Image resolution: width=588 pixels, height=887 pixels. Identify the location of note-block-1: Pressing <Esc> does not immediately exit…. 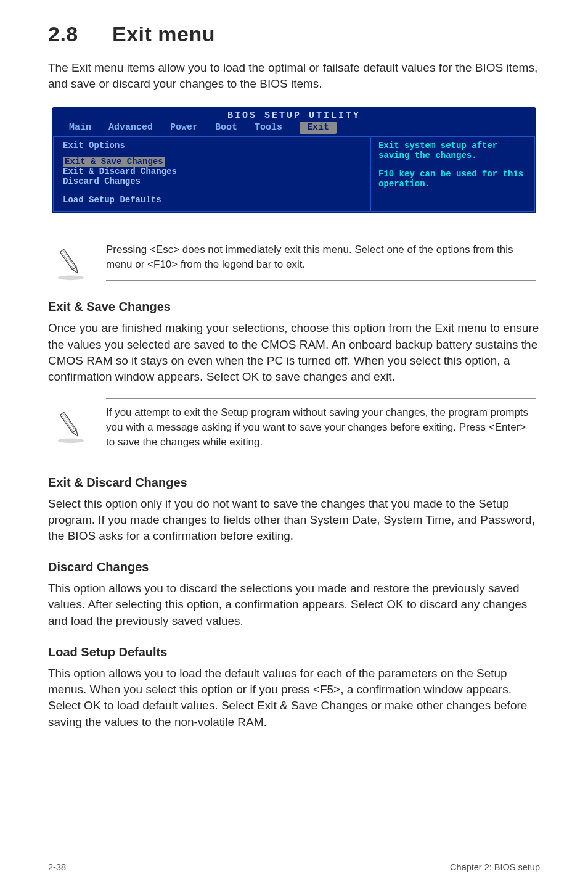
(294, 259).